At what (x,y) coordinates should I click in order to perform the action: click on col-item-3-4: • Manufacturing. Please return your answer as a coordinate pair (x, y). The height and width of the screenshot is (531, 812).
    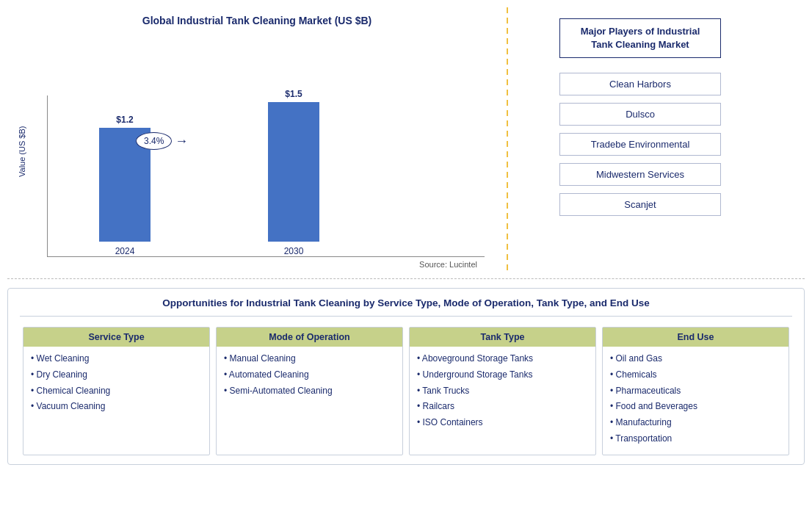
    Looking at the image, I should click on (696, 423).